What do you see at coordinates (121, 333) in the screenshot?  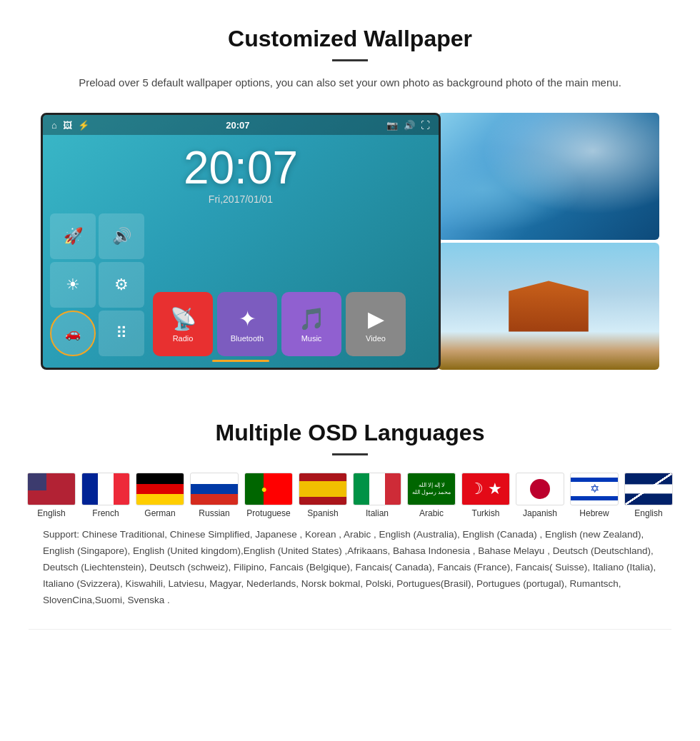 I see `apps-icon: ⠿` at bounding box center [121, 333].